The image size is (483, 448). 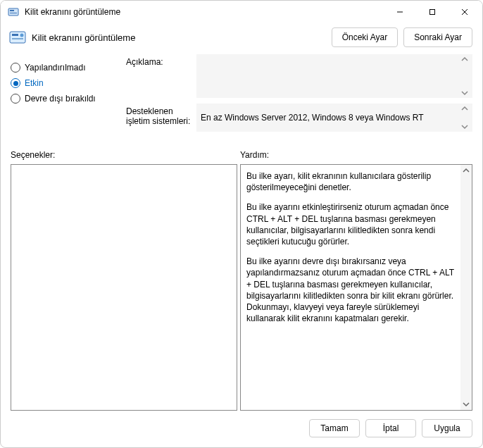 What do you see at coordinates (391, 428) in the screenshot?
I see `cancel-button: İptal` at bounding box center [391, 428].